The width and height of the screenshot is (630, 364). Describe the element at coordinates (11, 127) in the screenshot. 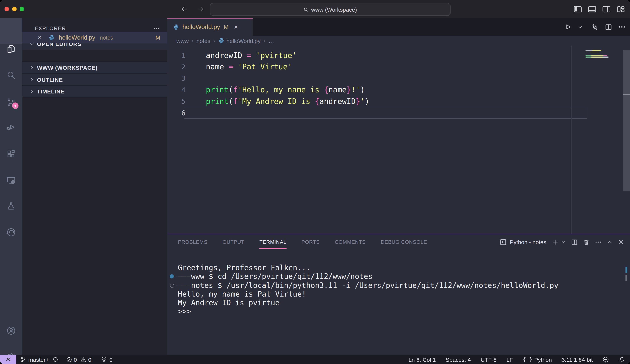

I see `sidebar-item-run-debug` at that location.